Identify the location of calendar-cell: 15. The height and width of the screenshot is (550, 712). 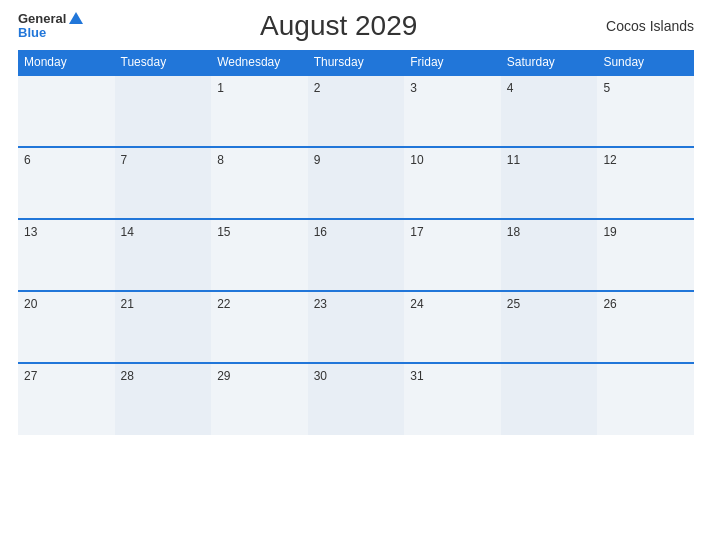
(260, 255).